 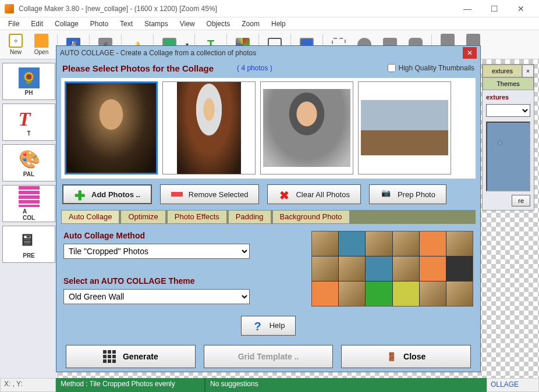 I want to click on textures-apply-button: re, so click(x=521, y=201).